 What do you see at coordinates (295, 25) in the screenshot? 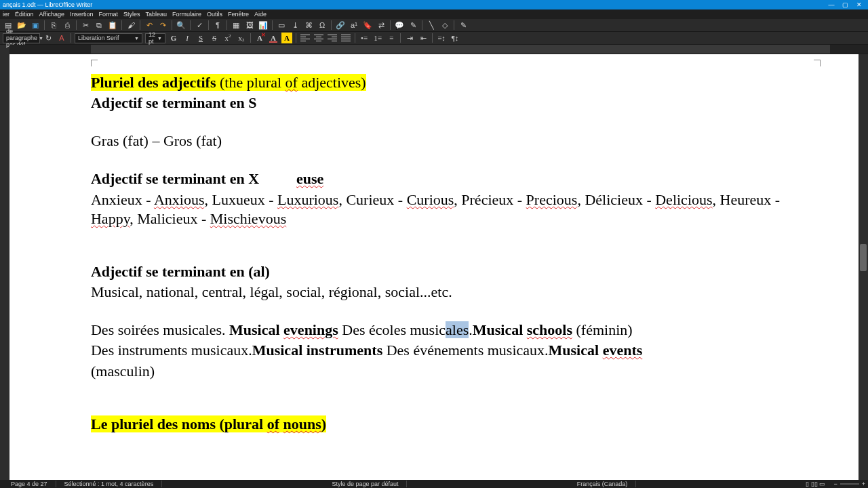
I see `page-break-icon: ⤓` at bounding box center [295, 25].